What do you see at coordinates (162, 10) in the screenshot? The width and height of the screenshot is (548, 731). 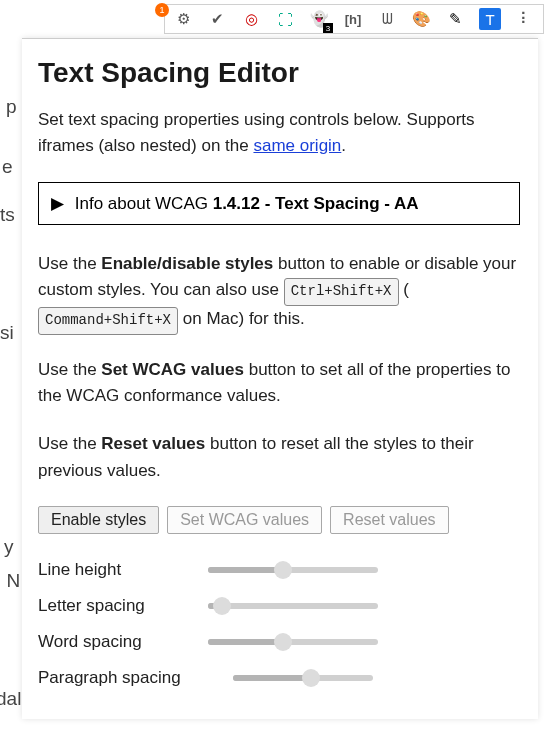 I see `notification-badge: 1` at bounding box center [162, 10].